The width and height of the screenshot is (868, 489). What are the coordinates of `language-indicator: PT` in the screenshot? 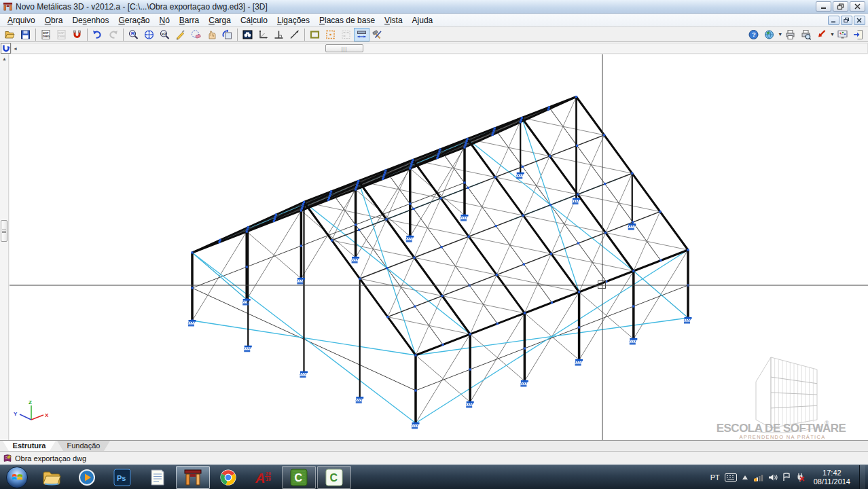 It's located at (715, 477).